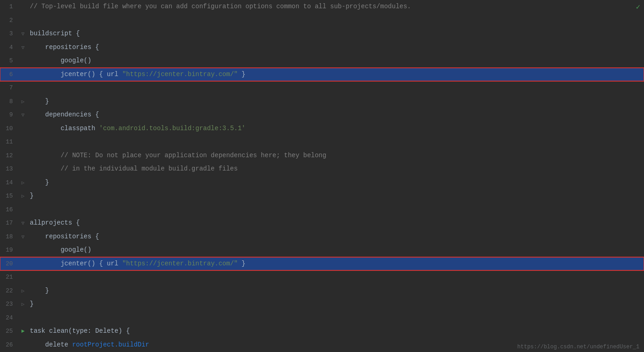 The image size is (644, 352). Describe the element at coordinates (336, 264) in the screenshot. I see `line-content-20: jcenter() { url "https://jcenter.bintray…` at that location.